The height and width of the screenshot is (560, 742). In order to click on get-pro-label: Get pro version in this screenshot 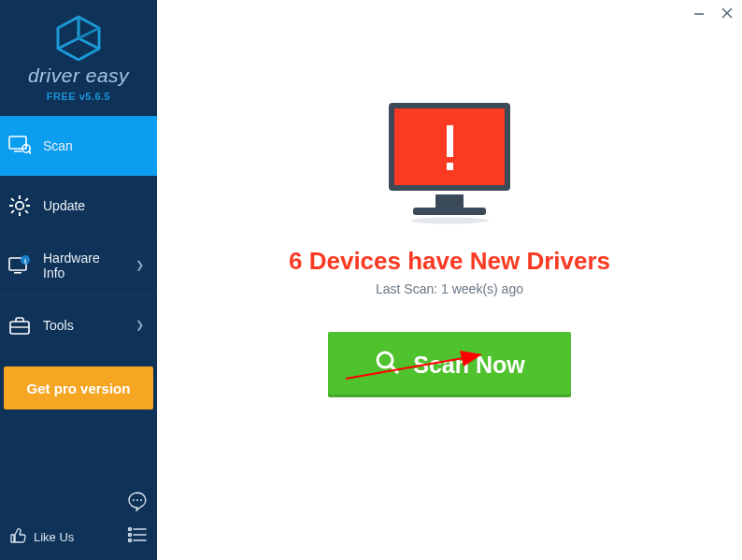, I will do `click(78, 389)`.